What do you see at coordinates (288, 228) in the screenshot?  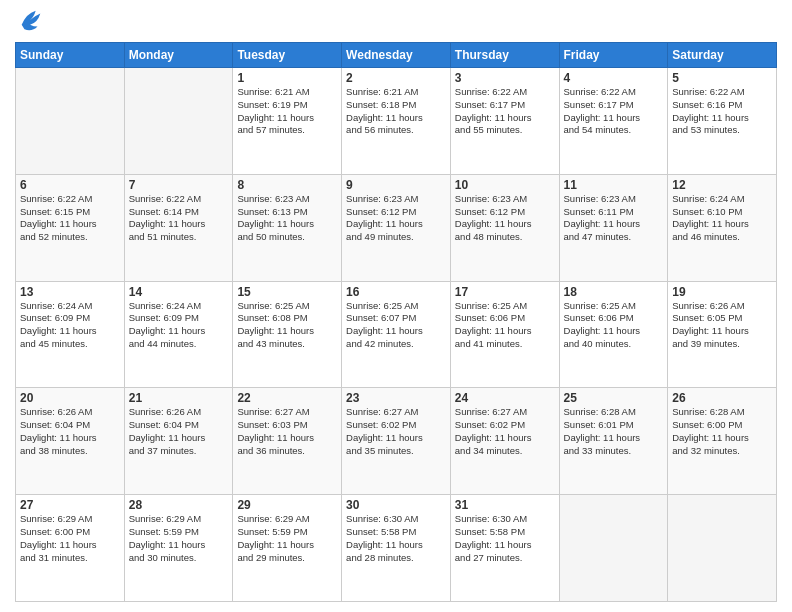 I see `calendar-cell: 8Sunrise: 6:23 AM Sunset: 6:13 PM Daylig…` at bounding box center [288, 228].